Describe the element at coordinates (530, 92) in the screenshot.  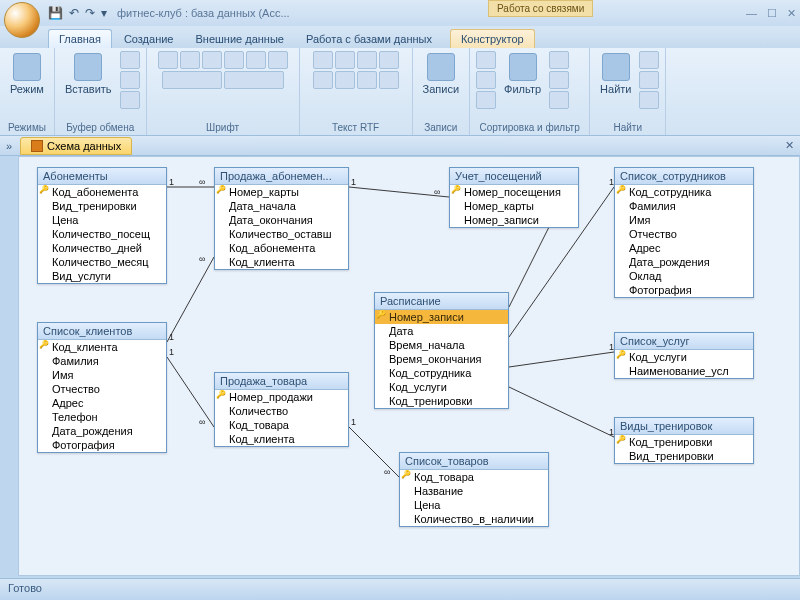
I see `group-sort-filter: Фильтр Сортировка и фильтр` at that location.